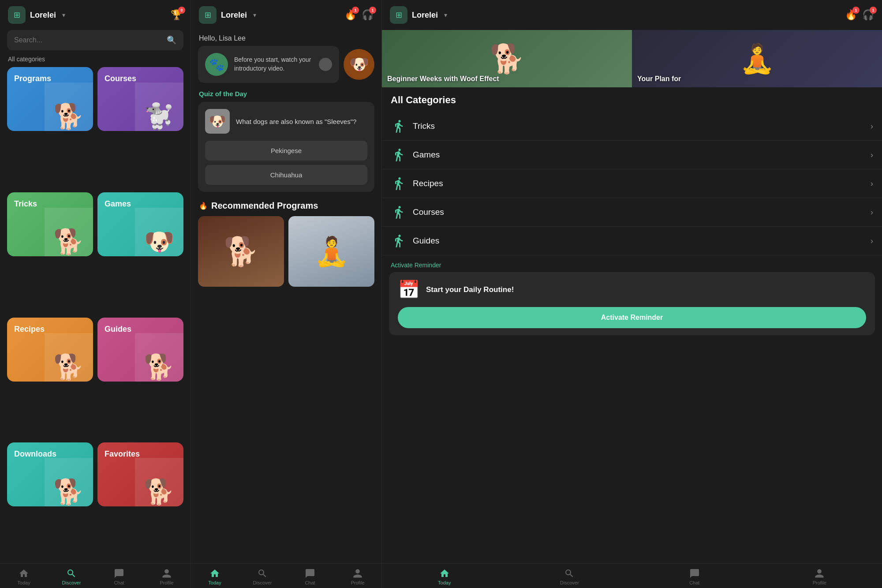  Describe the element at coordinates (642, 241) in the screenshot. I see `cat-name-guides: Guides` at that location.